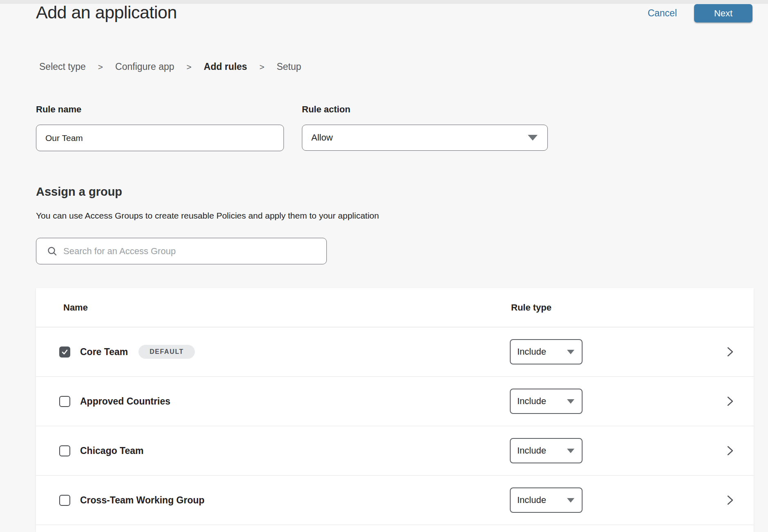 The image size is (768, 532). Describe the element at coordinates (160, 127) in the screenshot. I see `rule-name-field-group: Rule name` at that location.